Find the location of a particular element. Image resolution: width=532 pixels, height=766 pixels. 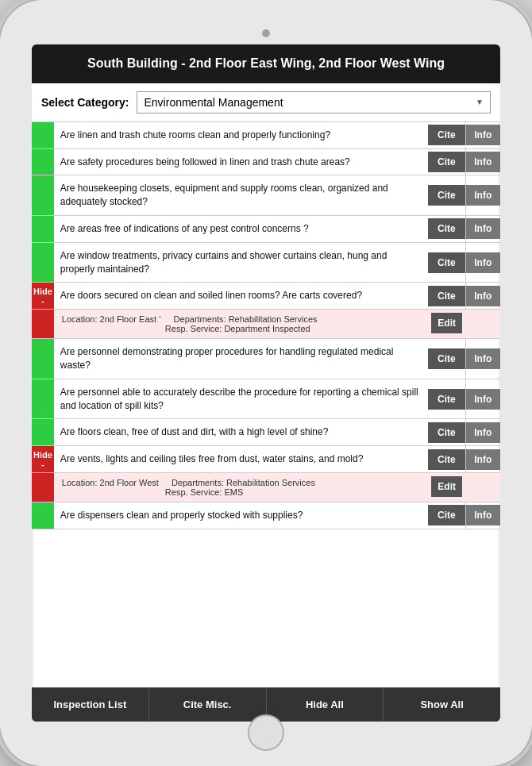

show-all-button: Show All is located at coordinates (441, 705).